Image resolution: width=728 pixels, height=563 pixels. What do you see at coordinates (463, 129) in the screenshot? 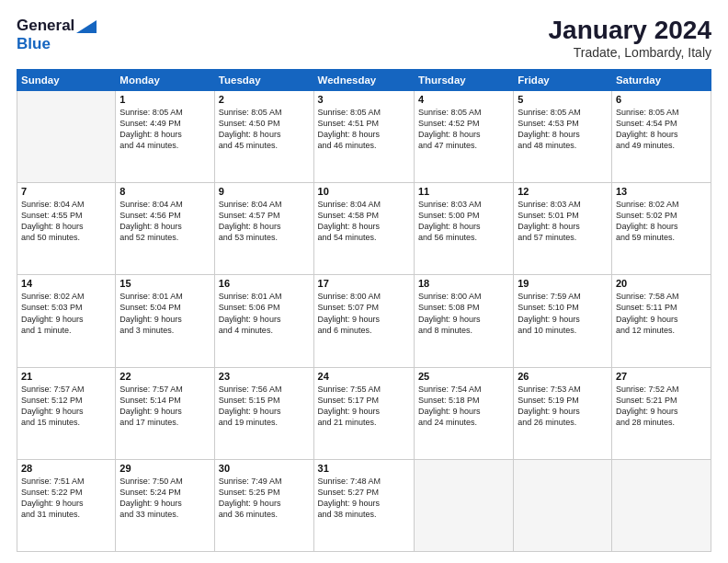
I see `cell-content: Sunrise: 8:05 AMSunset: 4:52 PMDaylight:…` at bounding box center [463, 129].